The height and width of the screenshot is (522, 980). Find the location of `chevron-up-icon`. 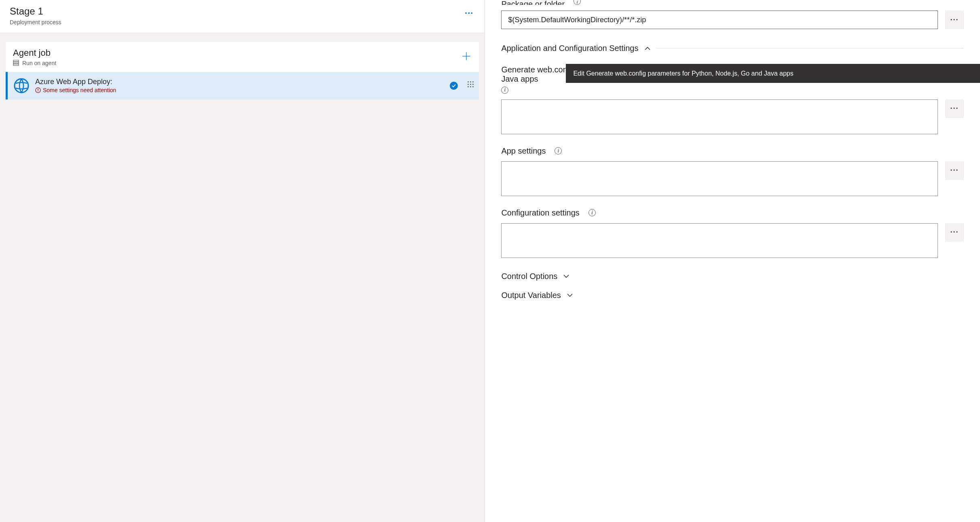

chevron-up-icon is located at coordinates (648, 49).